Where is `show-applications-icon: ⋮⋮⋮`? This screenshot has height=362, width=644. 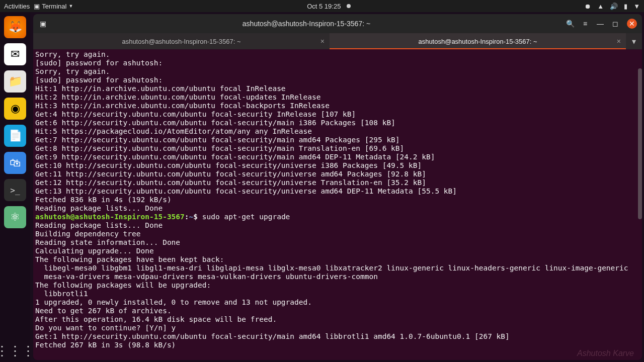
show-applications-icon: ⋮⋮⋮ is located at coordinates (15, 351).